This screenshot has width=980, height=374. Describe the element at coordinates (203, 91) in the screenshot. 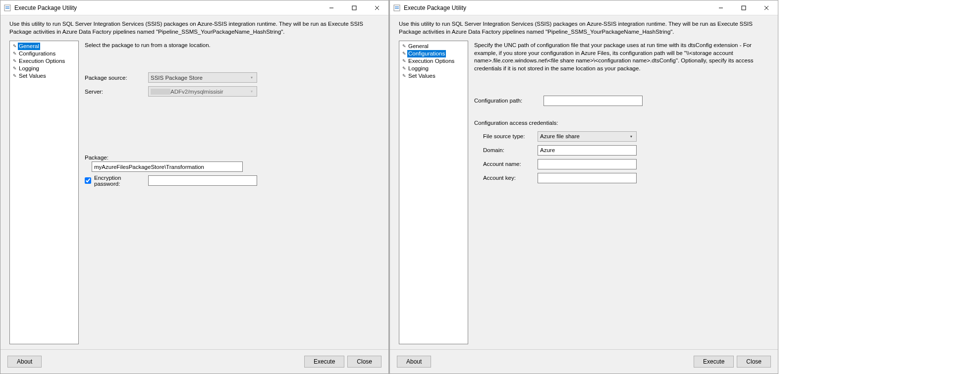

I see `server-dropdown: ADFv2/mysqlmissisir ▾` at that location.